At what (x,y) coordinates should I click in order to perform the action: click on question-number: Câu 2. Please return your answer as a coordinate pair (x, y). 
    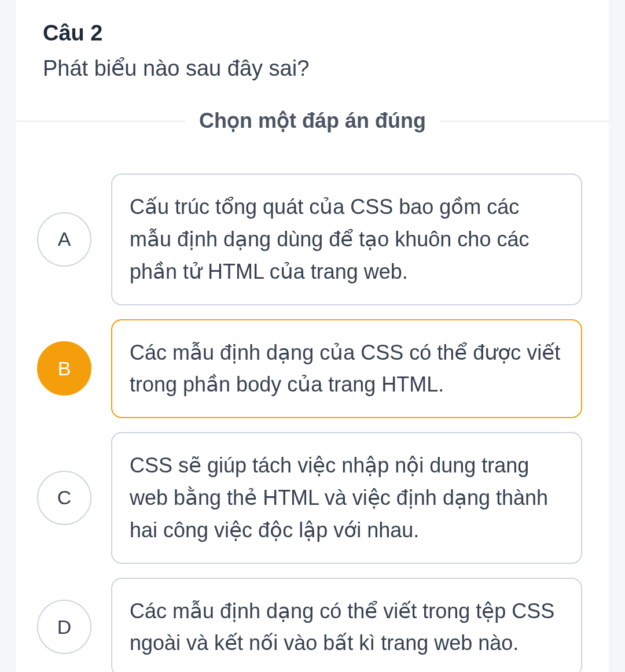
    Looking at the image, I should click on (312, 34).